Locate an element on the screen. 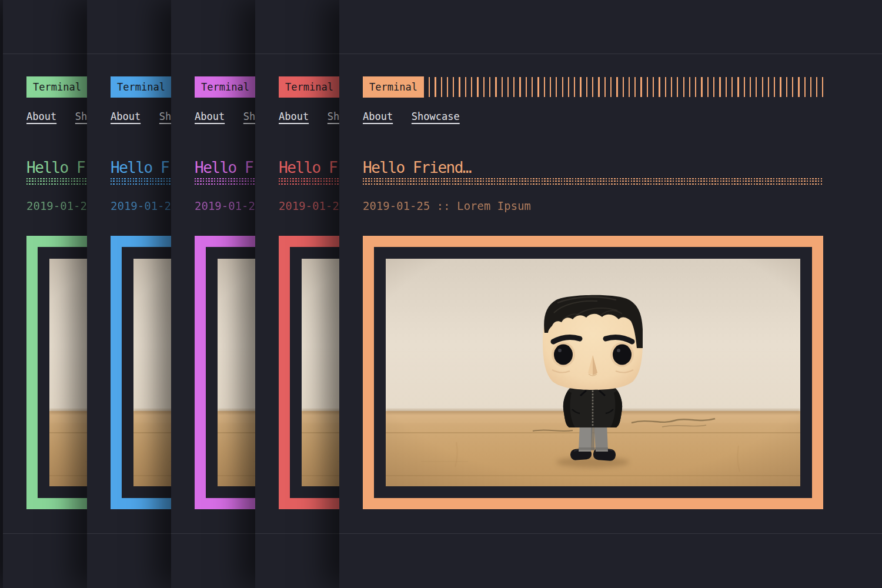  post-category: Lorem Ipsum is located at coordinates (494, 206).